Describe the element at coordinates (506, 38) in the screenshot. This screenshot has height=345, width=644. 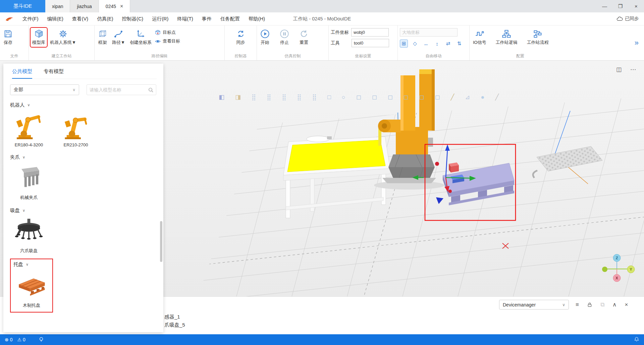
I see `workstation-logic-button: 工作站逻辑` at that location.